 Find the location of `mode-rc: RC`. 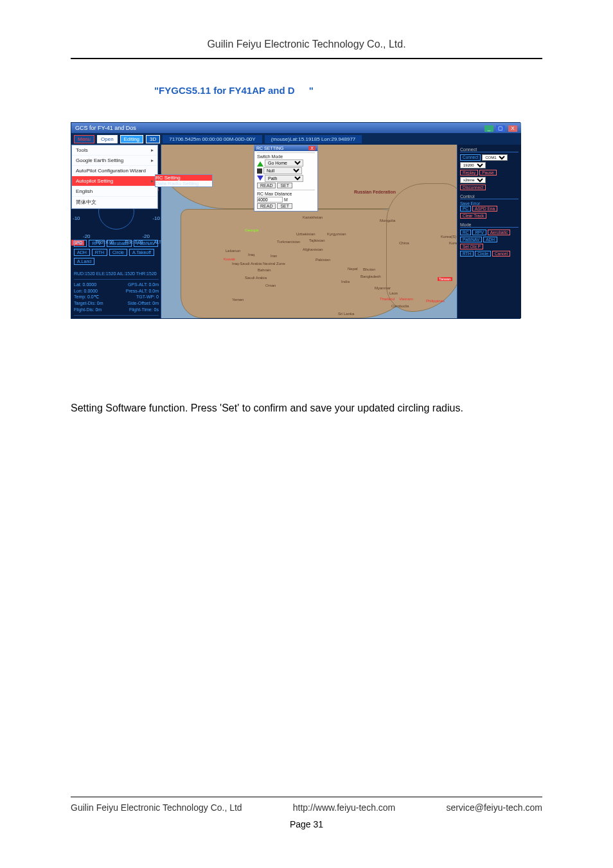

mode-rc: RC is located at coordinates (465, 233).